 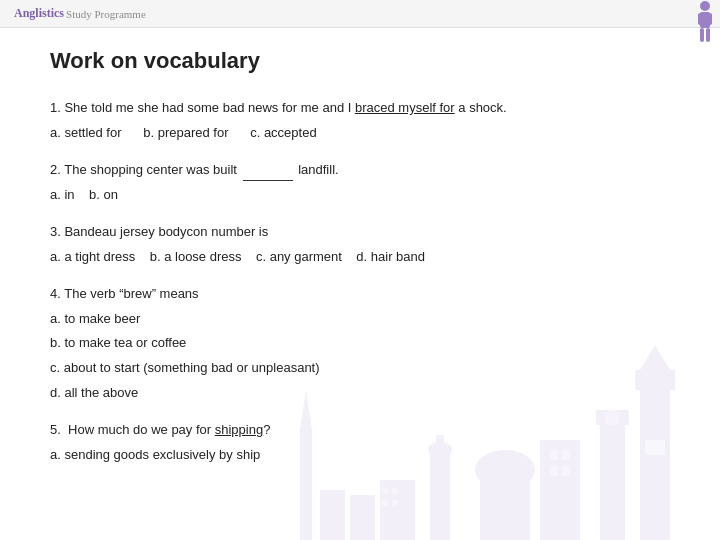 I want to click on q1-end: a shock., so click(x=481, y=108).